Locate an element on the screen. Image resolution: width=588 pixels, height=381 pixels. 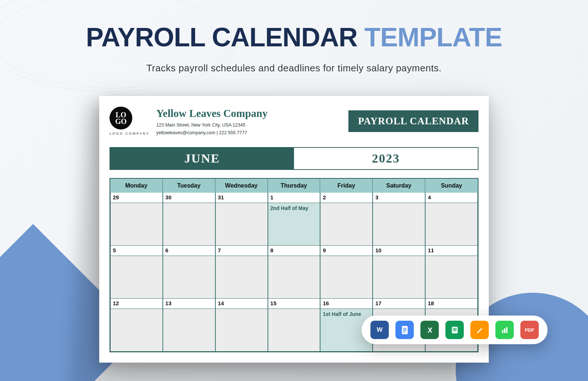
excel-icon is located at coordinates (430, 330).